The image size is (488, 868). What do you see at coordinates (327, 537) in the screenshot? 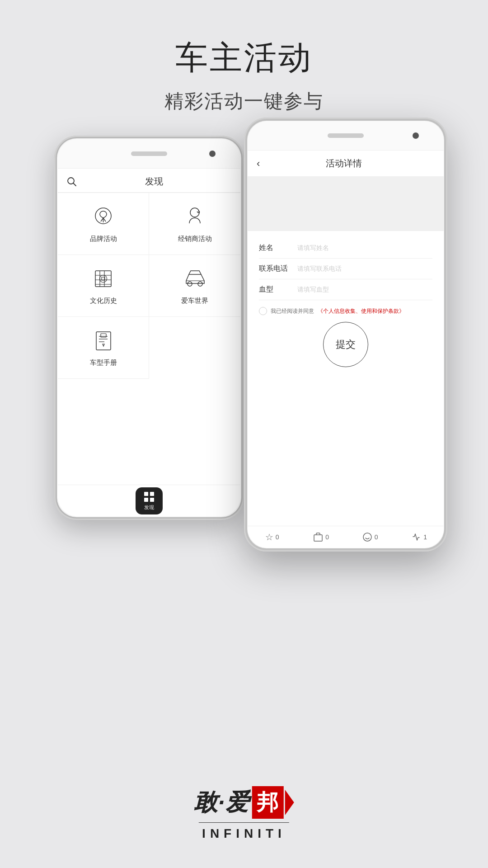
I see `share-count: 0` at bounding box center [327, 537].